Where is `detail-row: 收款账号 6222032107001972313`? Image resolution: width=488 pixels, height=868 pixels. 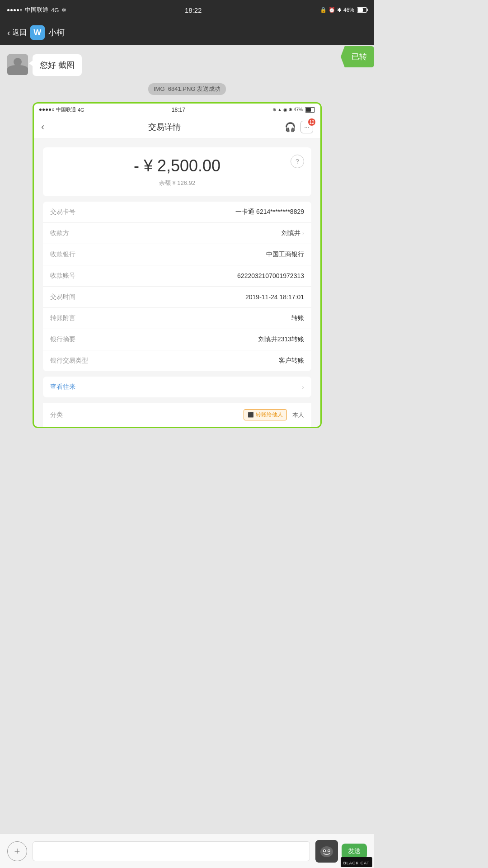
detail-row: 收款账号 6222032107001972313 is located at coordinates (177, 276).